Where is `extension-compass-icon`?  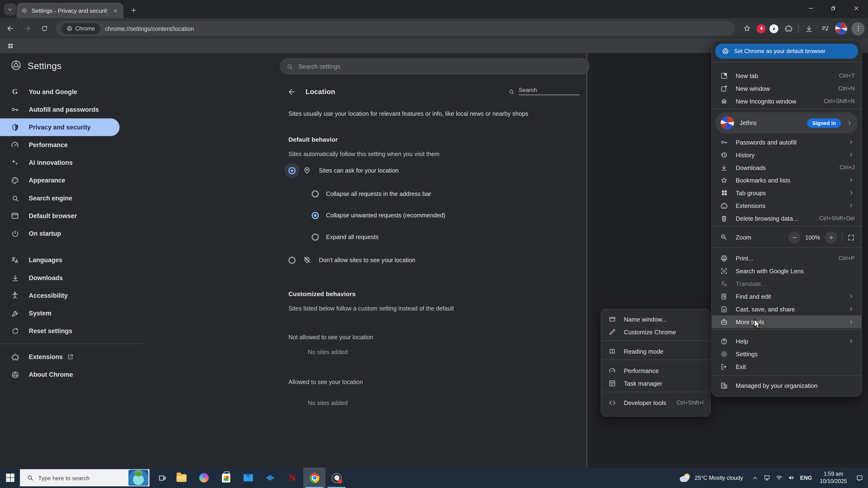 extension-compass-icon is located at coordinates (774, 28).